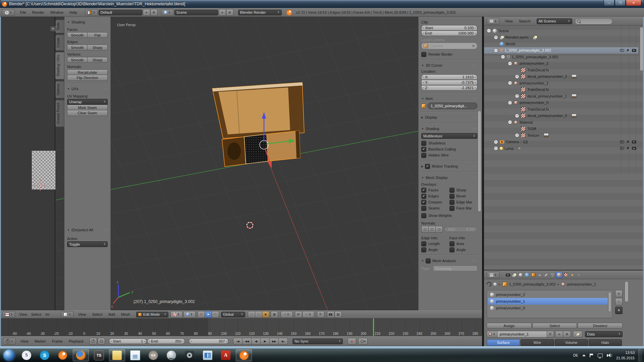 Image resolution: width=644 pixels, height=362 pixels. Describe the element at coordinates (274, 341) in the screenshot. I see `next-keyframe-button: ▶▶` at that location.